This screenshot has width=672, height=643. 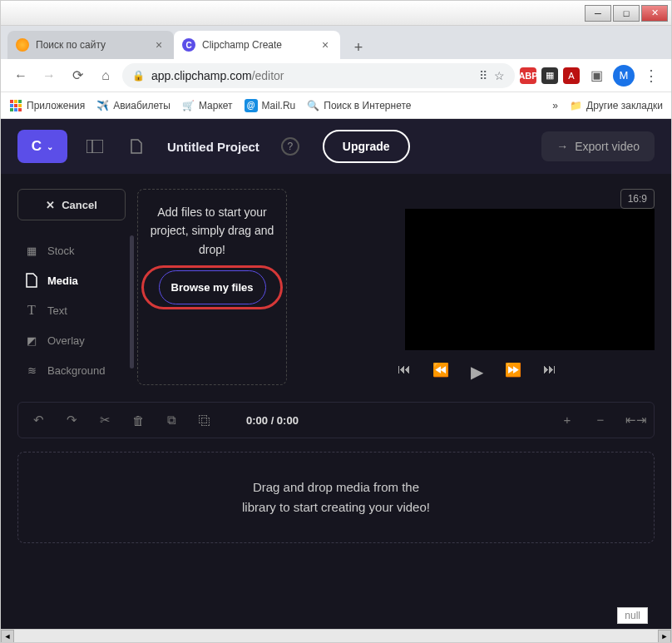 What do you see at coordinates (32, 341) in the screenshot?
I see `overlay-icon: ◩` at bounding box center [32, 341].